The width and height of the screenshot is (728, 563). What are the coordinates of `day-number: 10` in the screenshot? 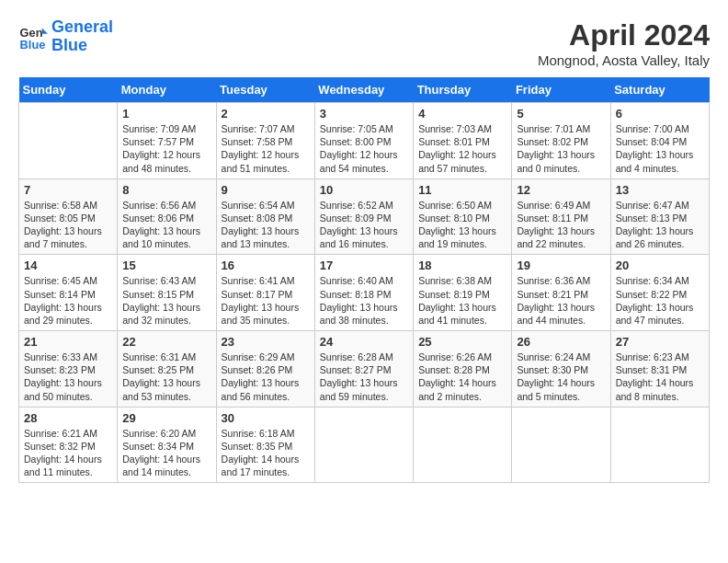 It's located at (364, 190).